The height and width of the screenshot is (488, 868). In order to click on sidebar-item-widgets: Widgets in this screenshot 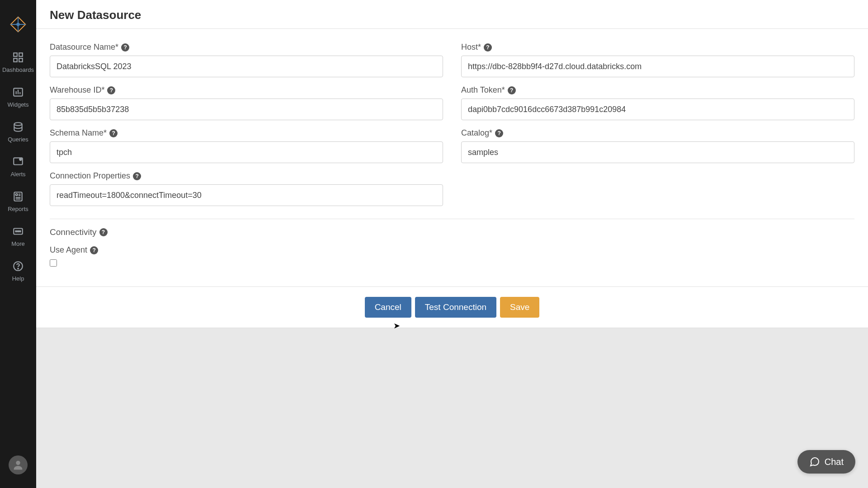, I will do `click(18, 97)`.